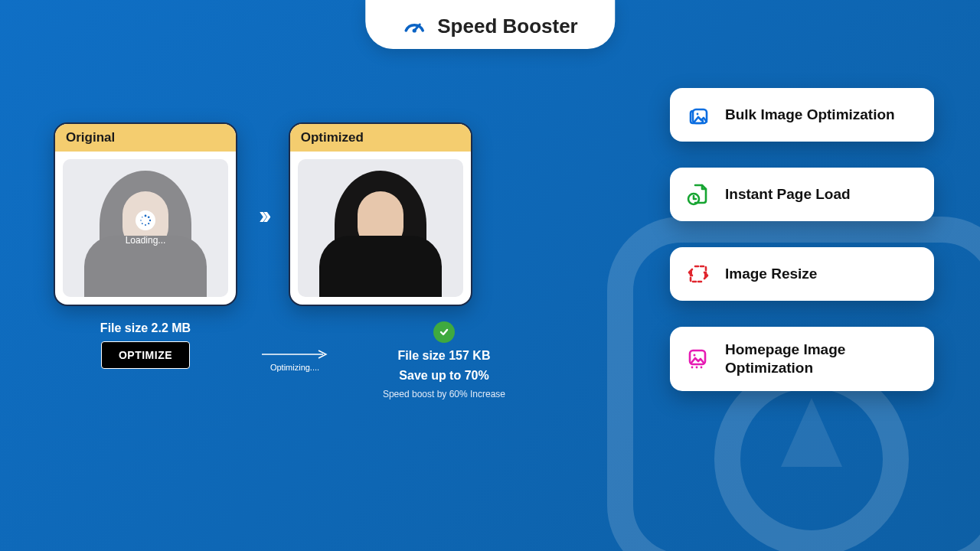  What do you see at coordinates (802, 115) in the screenshot?
I see `feature-bulk-optimization: Bulk Image Optimization` at bounding box center [802, 115].